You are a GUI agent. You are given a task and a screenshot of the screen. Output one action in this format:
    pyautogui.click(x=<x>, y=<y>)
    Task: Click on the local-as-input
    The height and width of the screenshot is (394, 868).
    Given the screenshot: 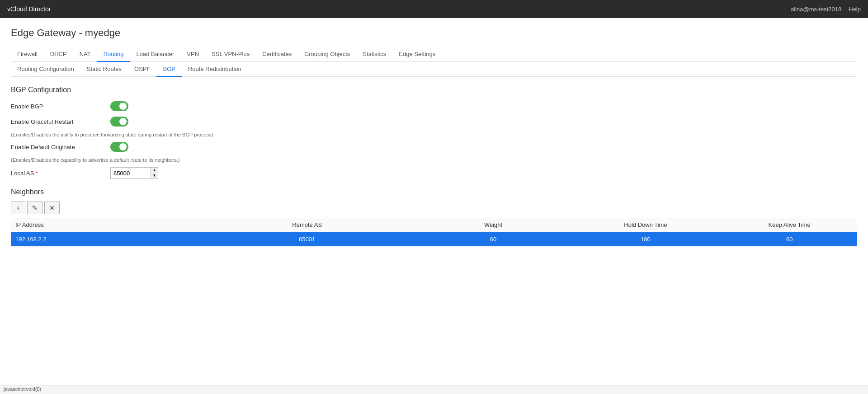 What is the action you would take?
    pyautogui.click(x=131, y=173)
    